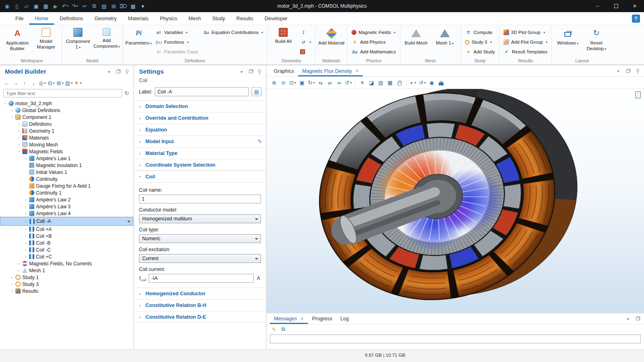  Describe the element at coordinates (372, 83) in the screenshot. I see `transparency-icon: ◪` at that location.